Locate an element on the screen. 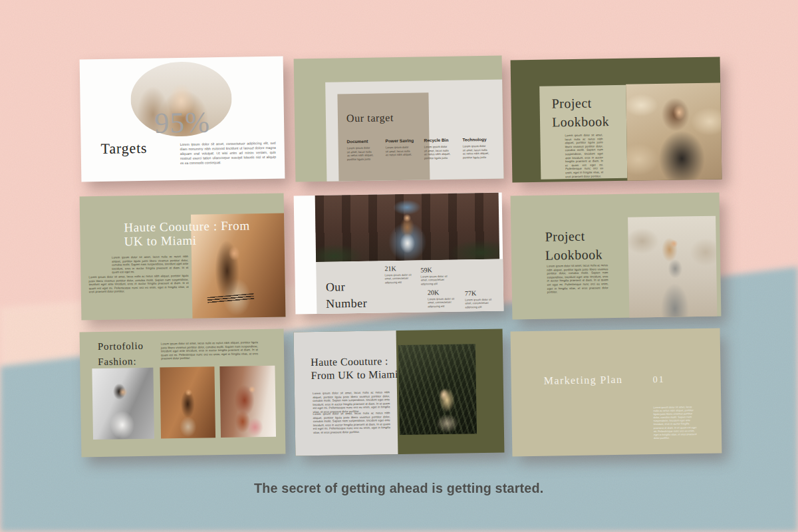  slide-title: Our target is located at coordinates (370, 118).